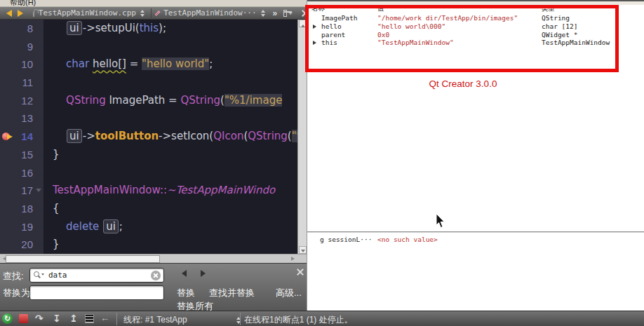 The image size is (644, 326). What do you see at coordinates (18, 293) in the screenshot?
I see `replace-label: 替换为:` at bounding box center [18, 293].